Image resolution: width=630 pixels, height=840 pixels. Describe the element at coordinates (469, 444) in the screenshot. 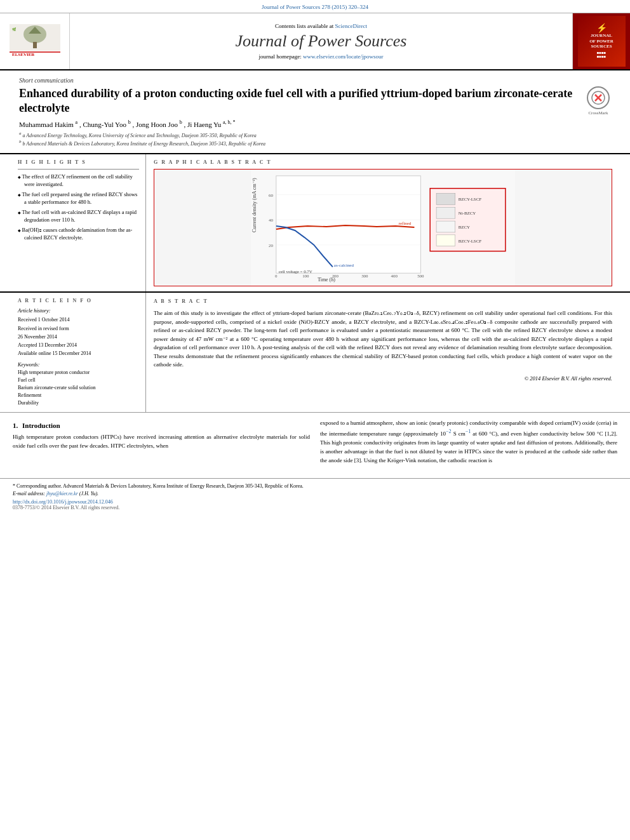

I see `body-right-col: exposed to a humid atmosphere, show an i…` at that location.